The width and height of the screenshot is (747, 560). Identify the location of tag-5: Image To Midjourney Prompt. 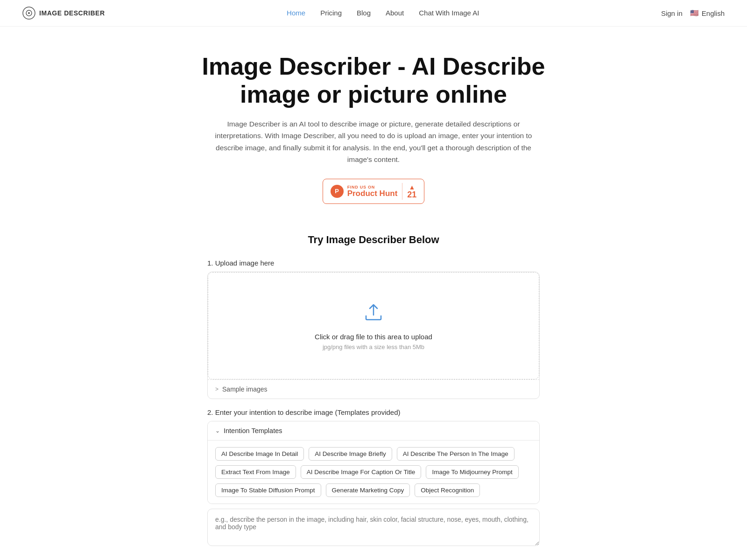
(472, 472).